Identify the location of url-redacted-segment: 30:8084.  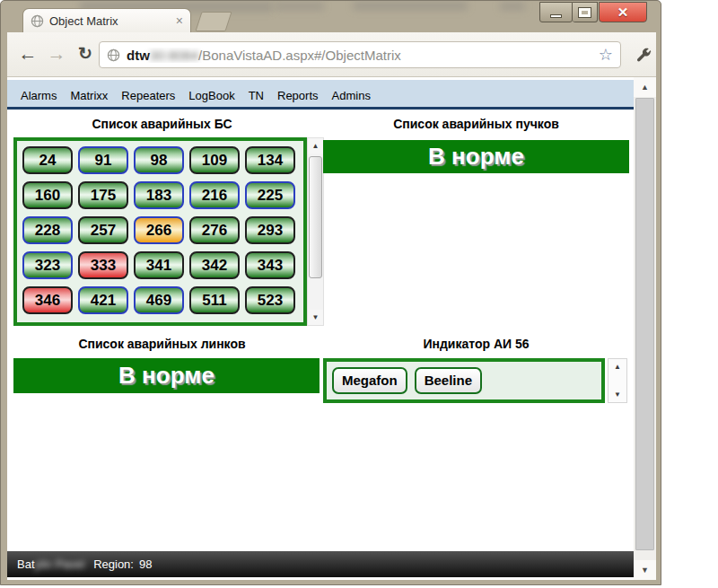
(174, 56).